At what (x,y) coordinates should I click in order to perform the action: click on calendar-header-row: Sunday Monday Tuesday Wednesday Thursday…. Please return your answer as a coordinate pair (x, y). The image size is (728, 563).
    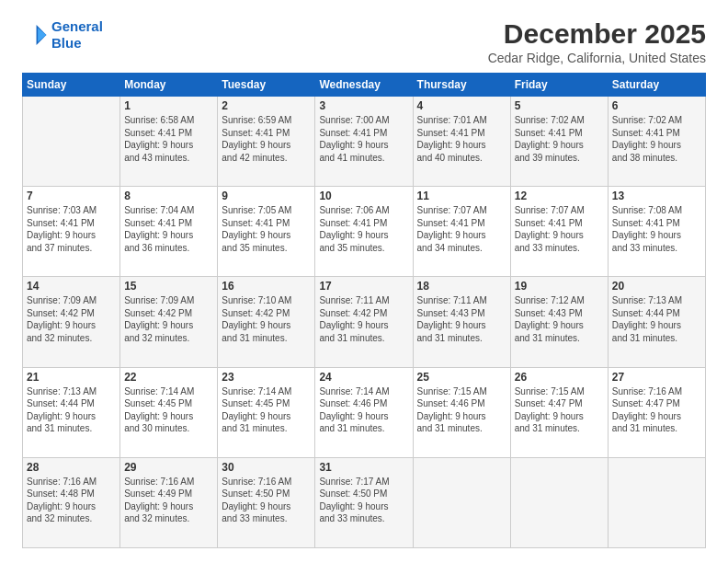
    Looking at the image, I should click on (364, 85).